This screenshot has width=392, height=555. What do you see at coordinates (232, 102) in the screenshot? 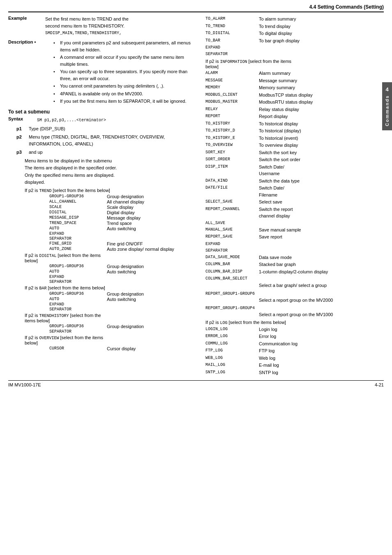
I see `ik-4: MODBUS_MASTER` at bounding box center [232, 102].